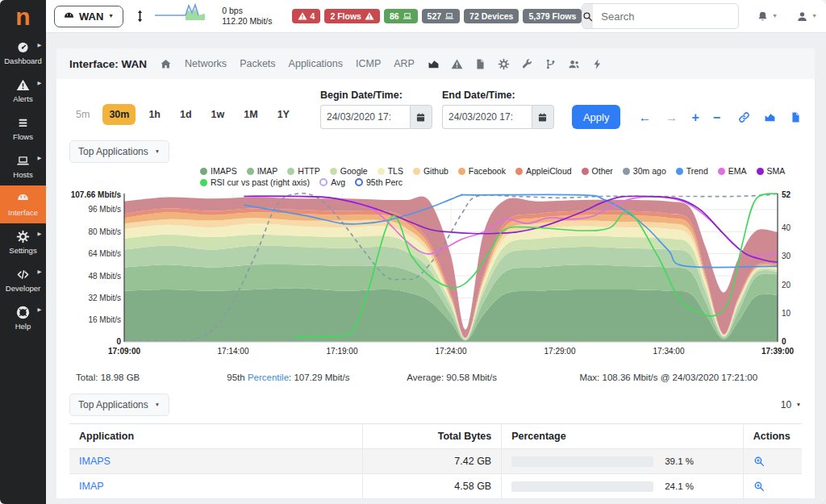 Image resolution: width=826 pixels, height=504 pixels. I want to click on traffic-sparkline, so click(186, 16).